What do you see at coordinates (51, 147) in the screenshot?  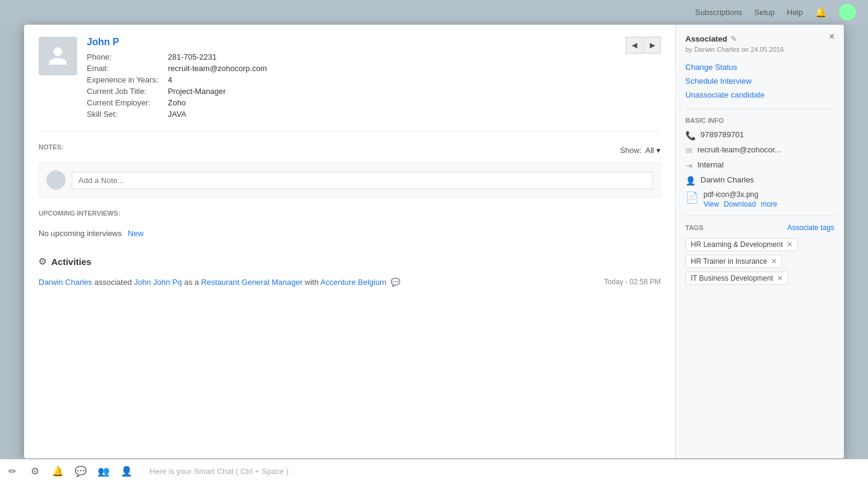 I see `notes-label: NOTES:` at bounding box center [51, 147].